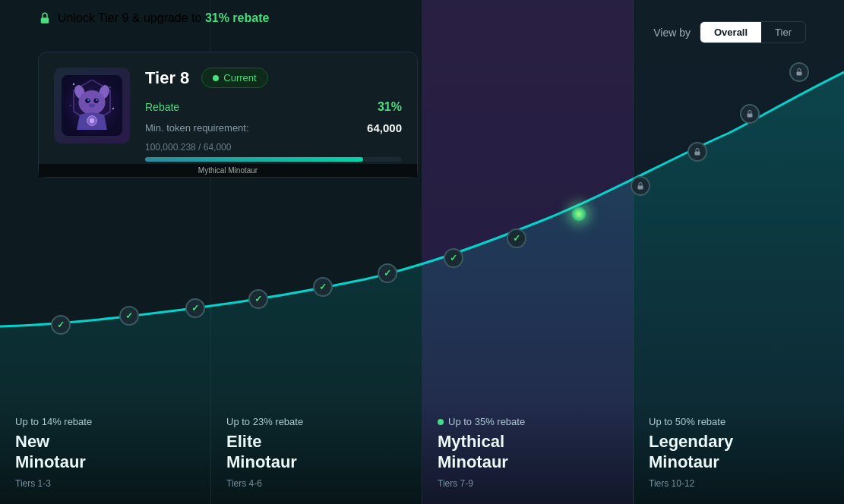 This screenshot has width=844, height=504. Describe the element at coordinates (228, 115) in the screenshot. I see `tier-card: Mythical Minotaur Tier 8 Current Rebate …` at that location.